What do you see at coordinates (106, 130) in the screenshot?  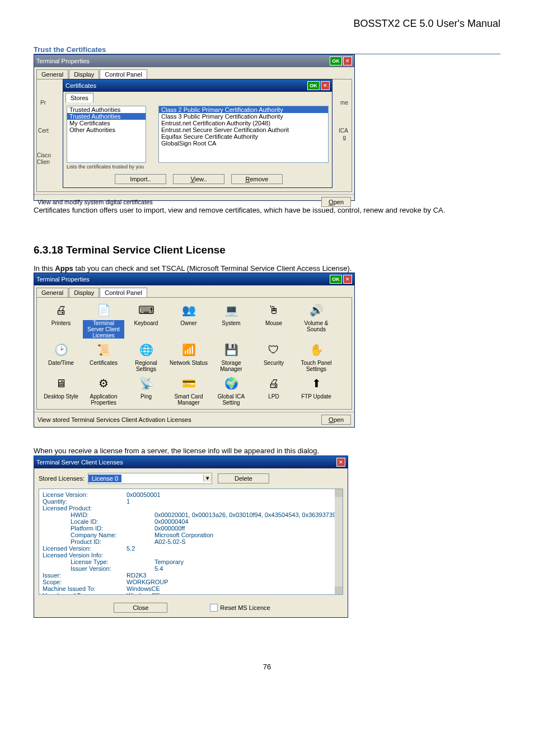 I see `list-item: Other Authorities` at bounding box center [106, 130].